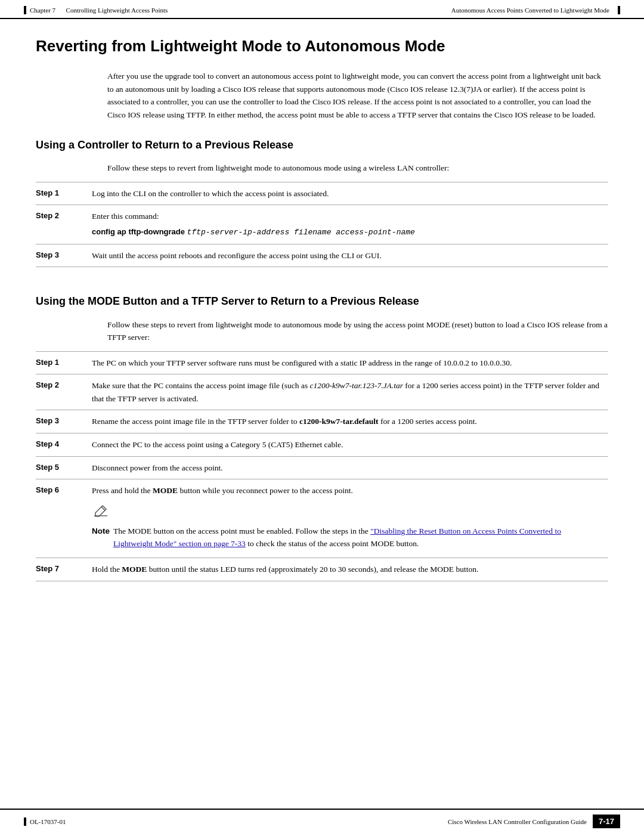  Describe the element at coordinates (45, 822) in the screenshot. I see `footer-left: OL-17037-01` at that location.